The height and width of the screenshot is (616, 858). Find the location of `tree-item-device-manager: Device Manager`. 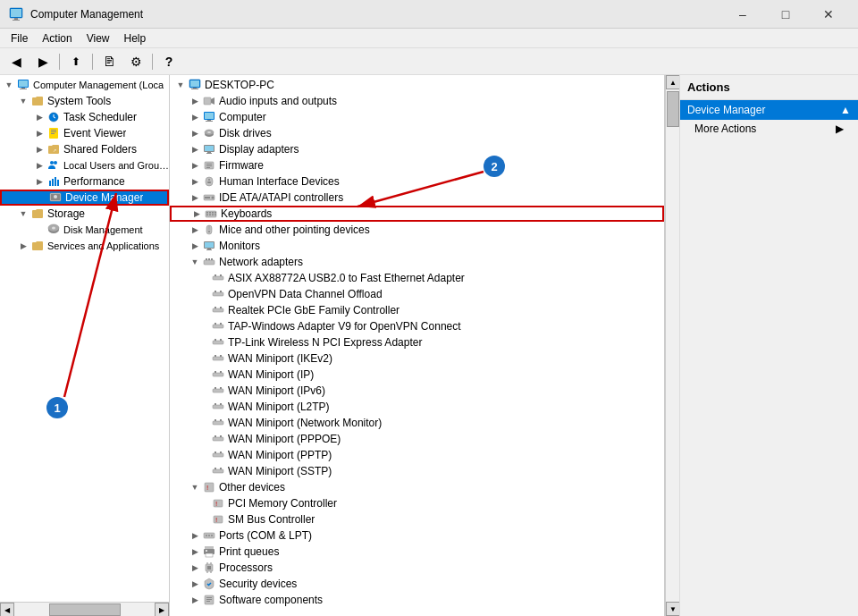

tree-item-device-manager: Device Manager is located at coordinates (84, 198).